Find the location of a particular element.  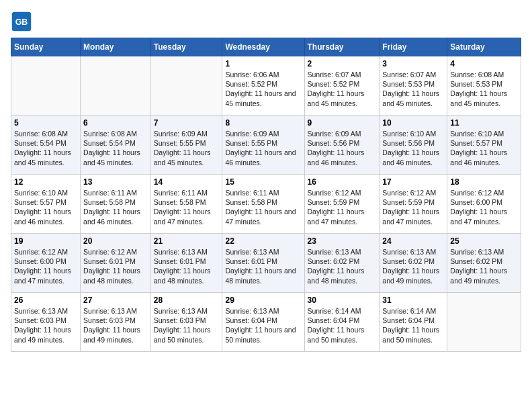

day-content: Sunrise: 6:09 AM Sunset: 5:56 PM Dayligh… is located at coordinates (343, 148).